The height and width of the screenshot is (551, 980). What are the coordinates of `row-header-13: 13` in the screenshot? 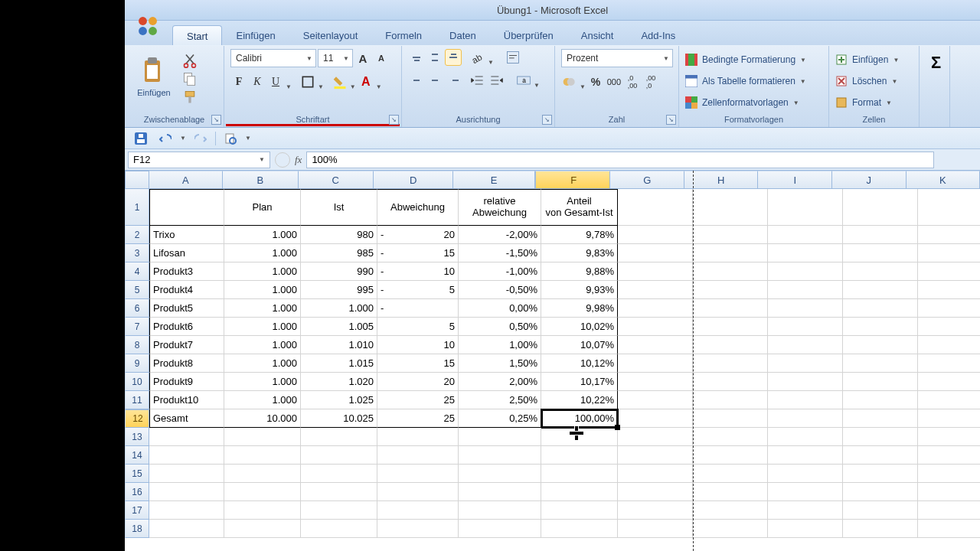 It's located at (137, 437).